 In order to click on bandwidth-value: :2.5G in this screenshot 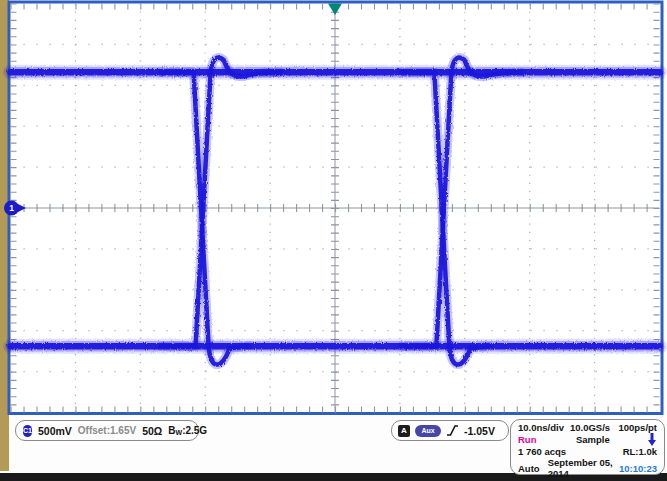, I will do `click(194, 430)`.